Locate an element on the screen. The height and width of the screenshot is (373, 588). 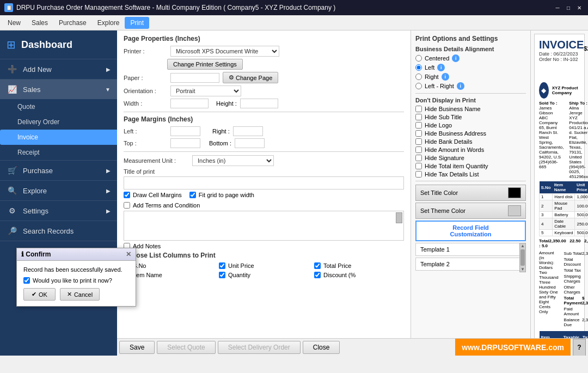
template2-button: Template 2 is located at coordinates (470, 264).